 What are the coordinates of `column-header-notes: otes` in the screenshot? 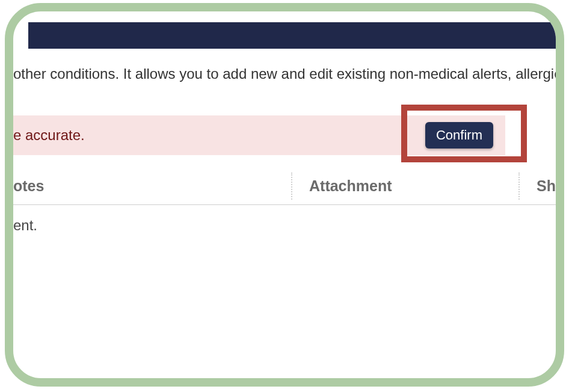 It's located at (29, 186).